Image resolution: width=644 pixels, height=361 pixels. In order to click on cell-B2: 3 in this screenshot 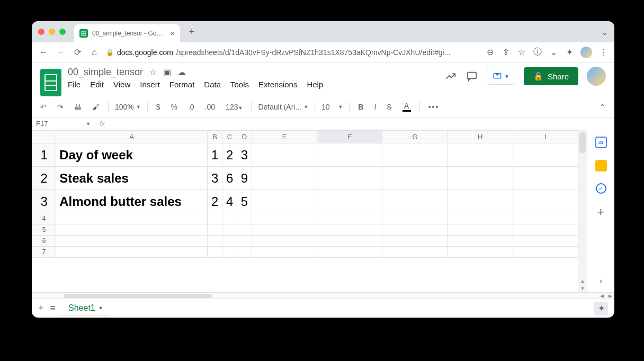, I will do `click(215, 178)`.